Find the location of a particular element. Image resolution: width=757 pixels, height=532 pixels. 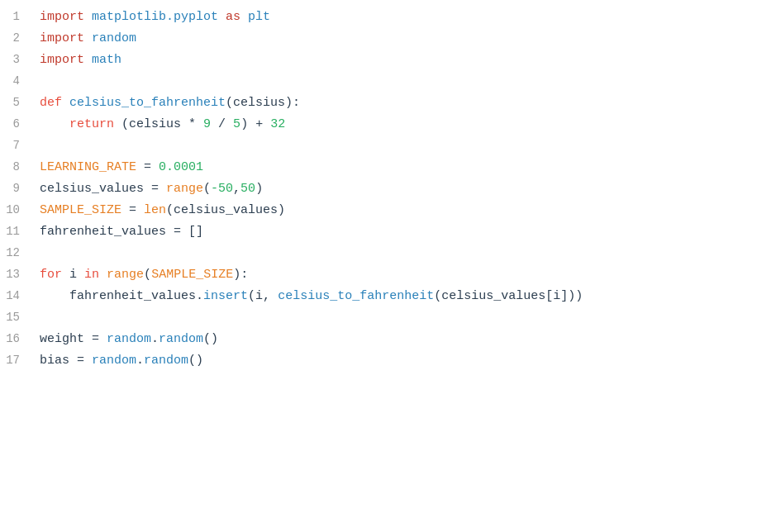

line-content: fahrenheit_values = [] is located at coordinates (395, 232).